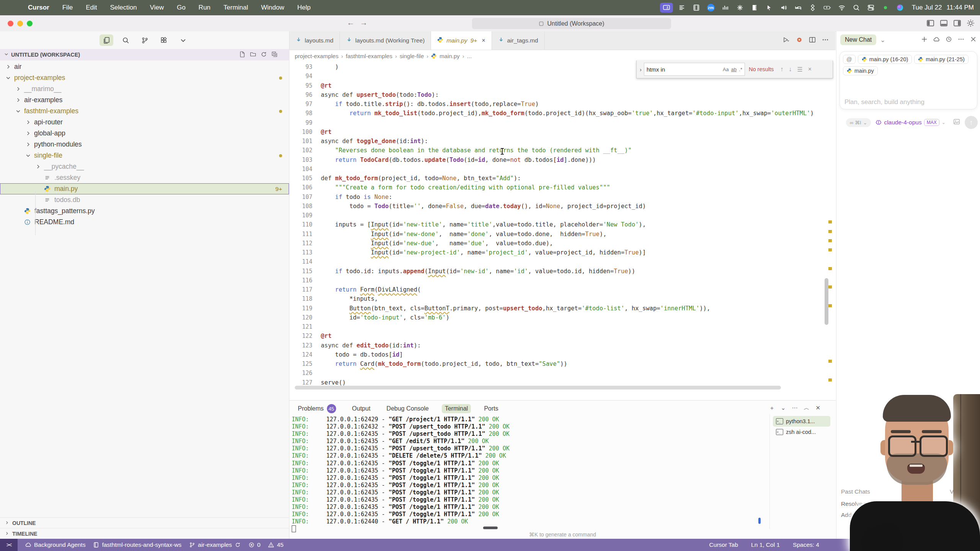  I want to click on status-air-examples: air-examples, so click(215, 545).